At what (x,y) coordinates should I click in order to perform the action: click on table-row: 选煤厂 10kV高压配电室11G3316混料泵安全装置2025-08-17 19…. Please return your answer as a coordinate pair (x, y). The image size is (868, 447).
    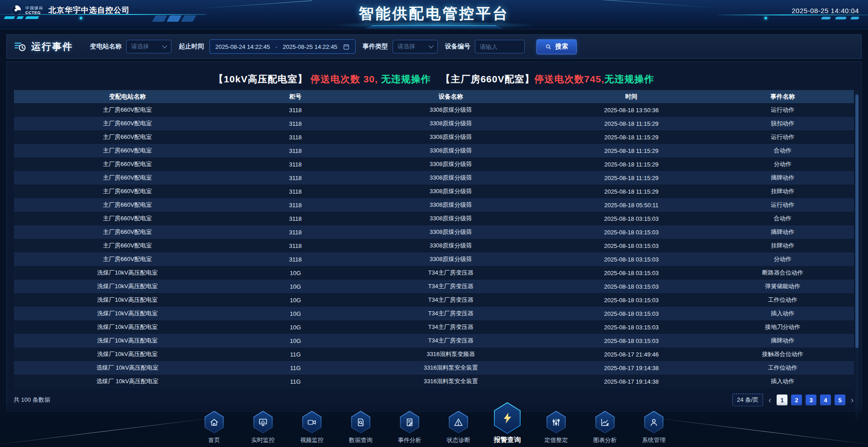
    Looking at the image, I should click on (434, 381).